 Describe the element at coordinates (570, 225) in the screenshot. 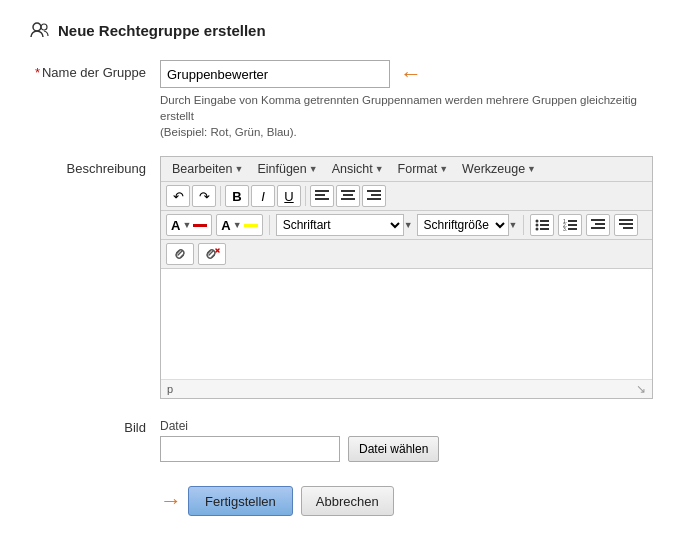

I see `ordered-list-button: 1. 2. 3.` at that location.